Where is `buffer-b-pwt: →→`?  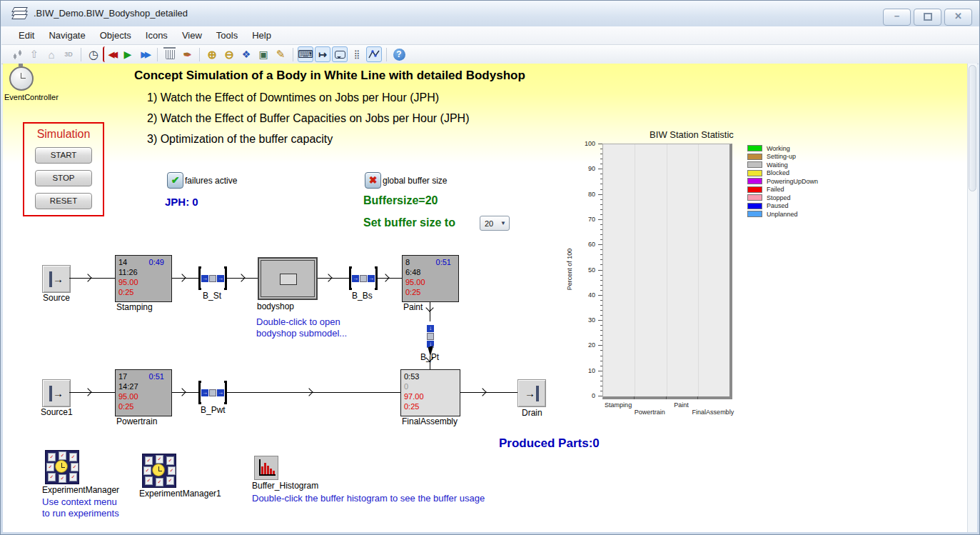
buffer-b-pwt: →→ is located at coordinates (213, 393).